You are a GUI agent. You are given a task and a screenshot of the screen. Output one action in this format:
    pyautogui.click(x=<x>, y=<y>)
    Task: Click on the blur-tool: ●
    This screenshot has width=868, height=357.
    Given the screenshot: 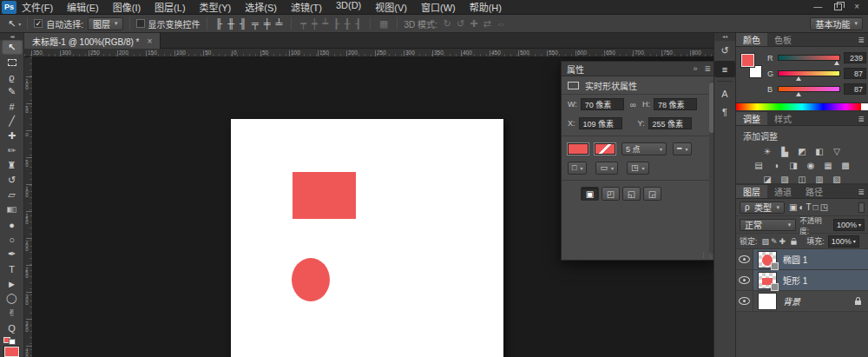 What is the action you would take?
    pyautogui.click(x=12, y=224)
    